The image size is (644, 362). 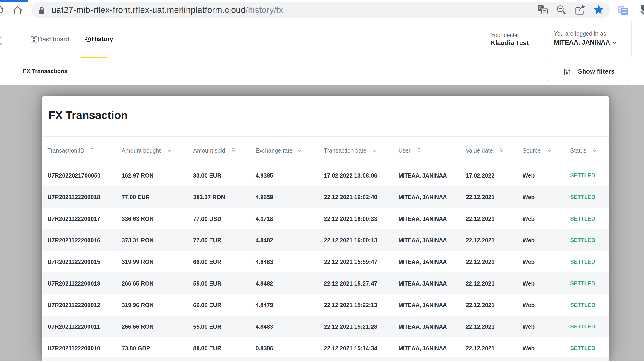 What do you see at coordinates (544, 11) in the screenshot?
I see `svg-text: 文` at bounding box center [544, 11].